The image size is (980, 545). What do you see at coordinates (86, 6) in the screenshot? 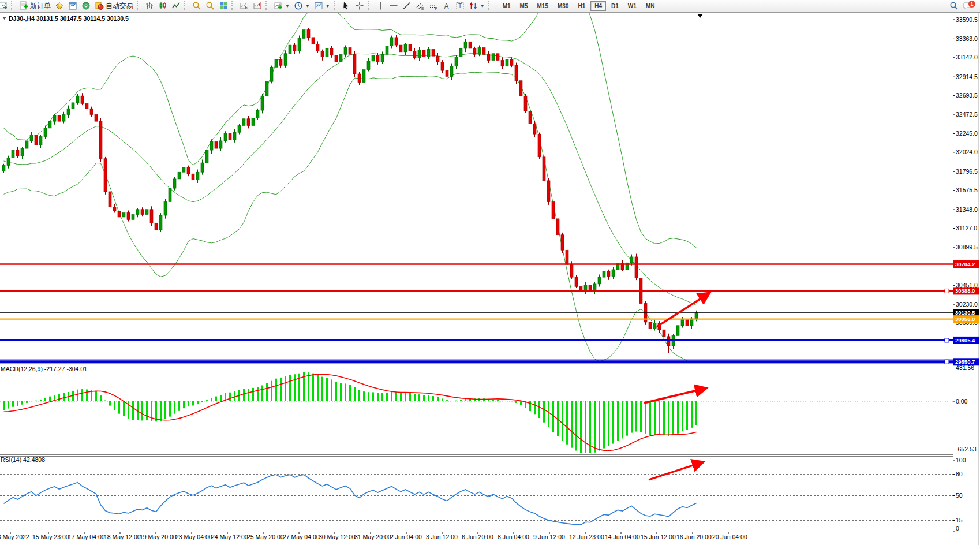
I see `strategy-tester-button` at bounding box center [86, 6].